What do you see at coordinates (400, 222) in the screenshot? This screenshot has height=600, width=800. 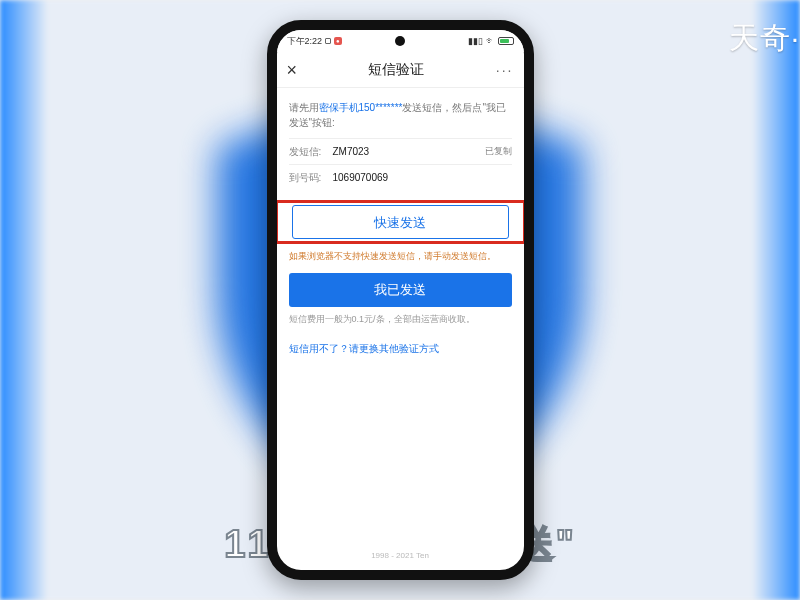 I see `highlight-box: 快速发送` at bounding box center [400, 222].